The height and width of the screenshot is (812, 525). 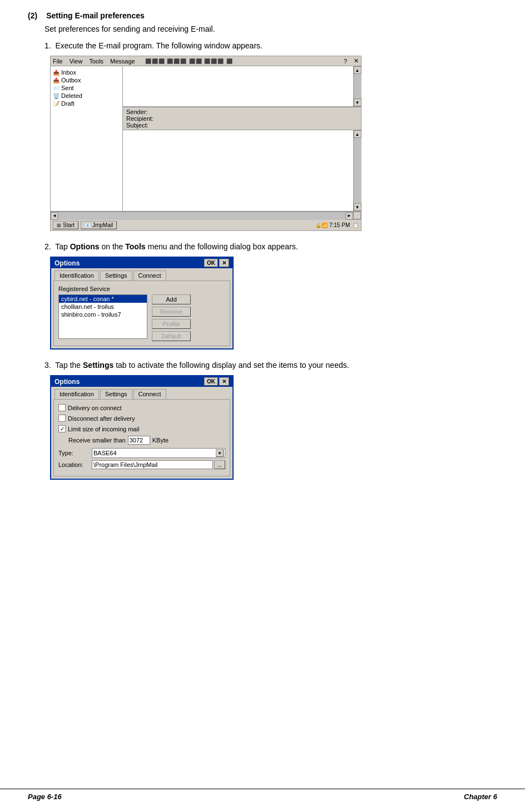 What do you see at coordinates (116, 275) in the screenshot?
I see `tab-settings-1: Settings` at bounding box center [116, 275].